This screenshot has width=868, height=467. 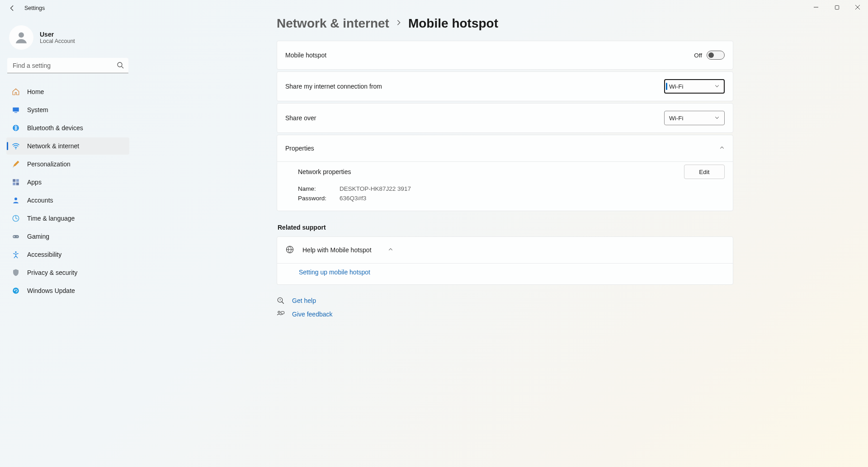 I want to click on breadcrumb: Network & internet Mobile hotspot, so click(x=505, y=24).